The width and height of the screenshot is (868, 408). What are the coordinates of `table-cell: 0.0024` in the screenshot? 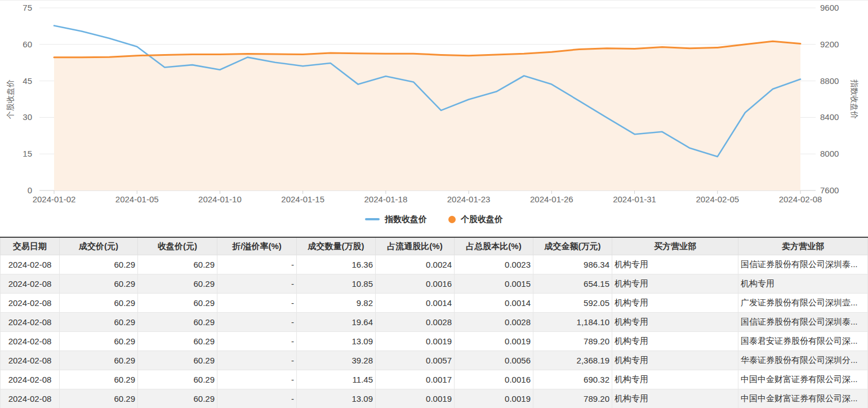 It's located at (415, 265).